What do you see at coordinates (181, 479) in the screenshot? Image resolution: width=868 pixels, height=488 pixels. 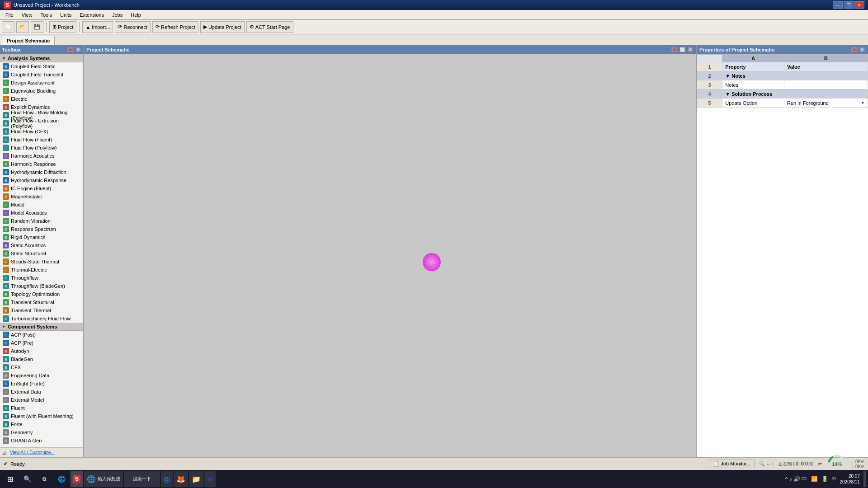 I see `taskbar-app-2: 🦊` at bounding box center [181, 479].